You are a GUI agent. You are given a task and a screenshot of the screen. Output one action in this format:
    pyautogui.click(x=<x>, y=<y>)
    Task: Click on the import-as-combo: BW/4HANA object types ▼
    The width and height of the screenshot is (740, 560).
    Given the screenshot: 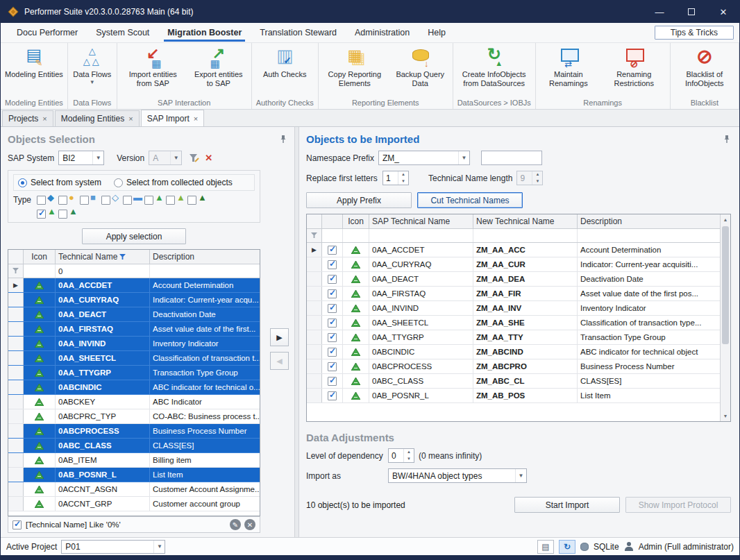 What is the action you would take?
    pyautogui.click(x=457, y=476)
    